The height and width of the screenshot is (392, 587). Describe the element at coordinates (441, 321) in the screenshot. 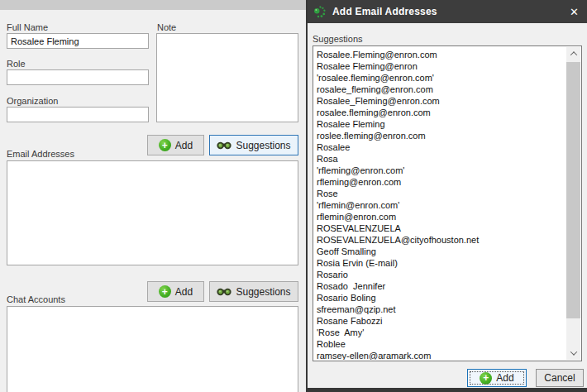

I see `suggestion-list-item: Rosane Fabozzi` at that location.